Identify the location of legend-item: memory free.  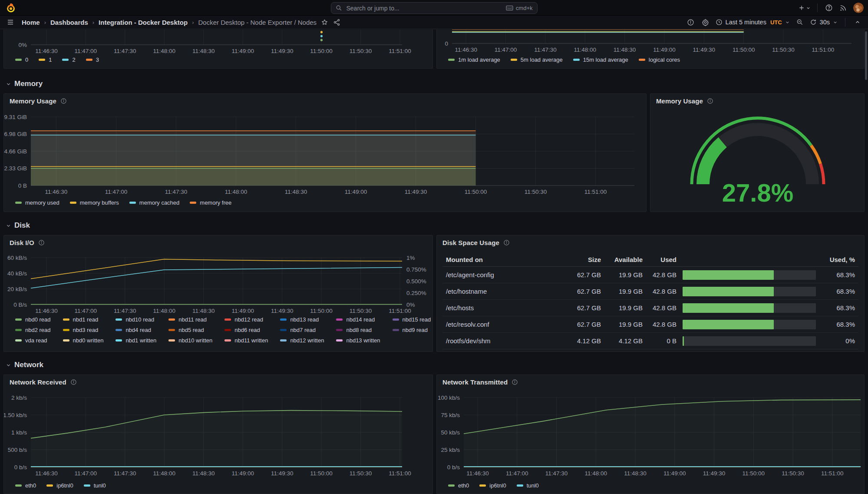
(211, 202).